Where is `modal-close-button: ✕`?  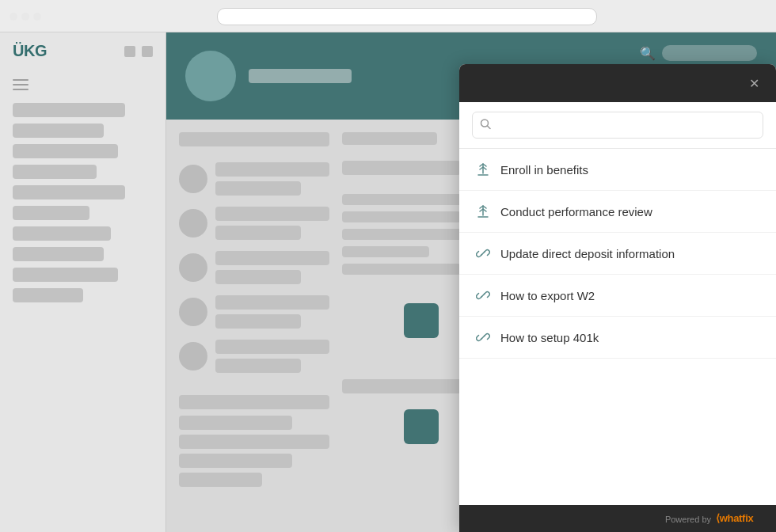 modal-close-button: ✕ is located at coordinates (754, 83).